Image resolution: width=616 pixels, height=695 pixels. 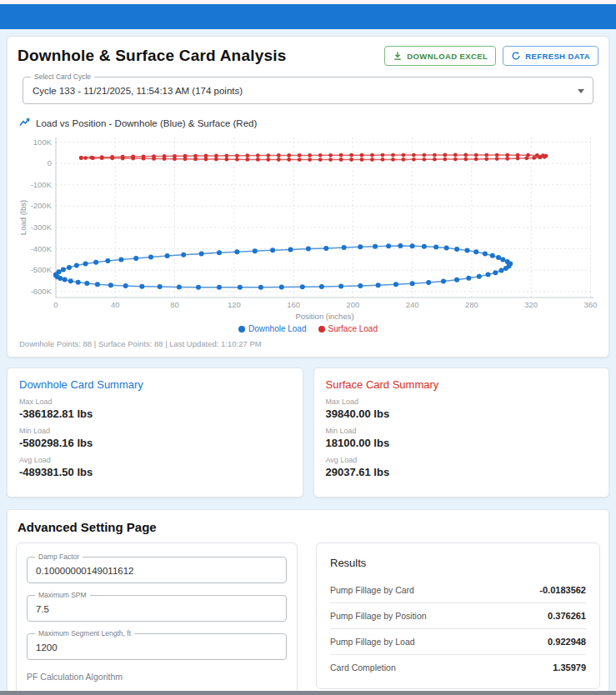 What do you see at coordinates (147, 123) in the screenshot?
I see `chart-title: Load vs Position - Downhole (Blue) & Sur…` at bounding box center [147, 123].